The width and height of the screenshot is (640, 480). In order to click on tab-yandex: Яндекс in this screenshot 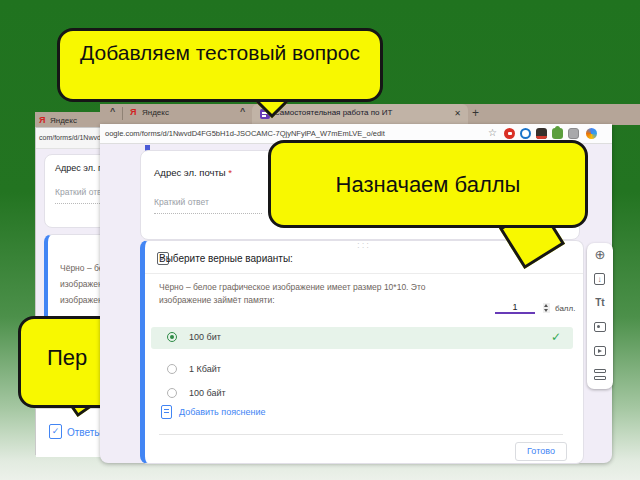, I will do `click(172, 112)`.